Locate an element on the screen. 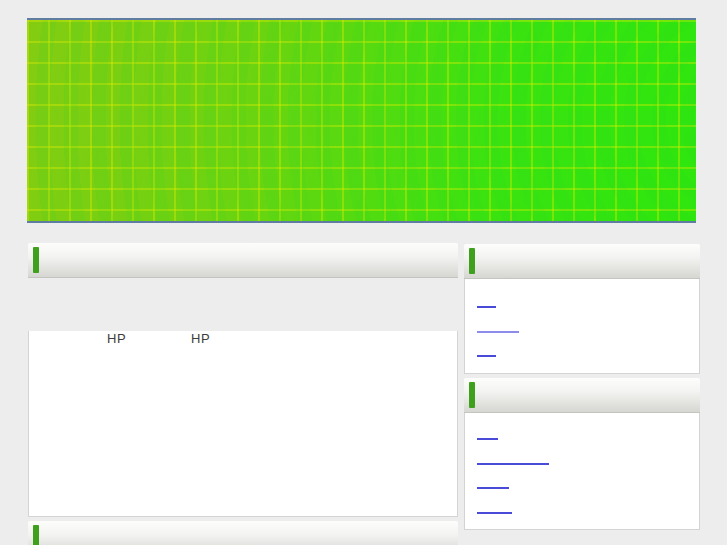 This screenshot has width=727, height=545. news-header is located at coordinates (243, 533).